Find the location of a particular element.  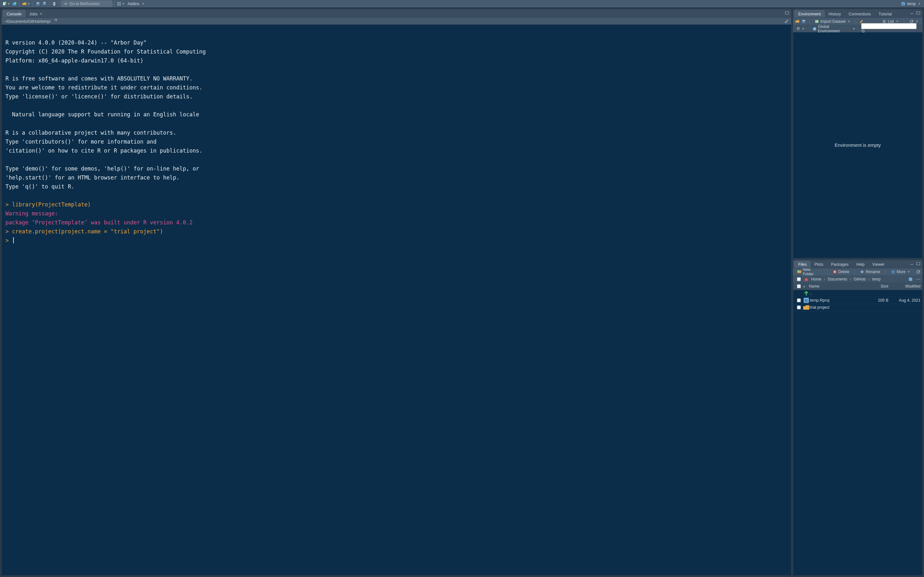

environment-empty-message: Environment is empty is located at coordinates (858, 145).